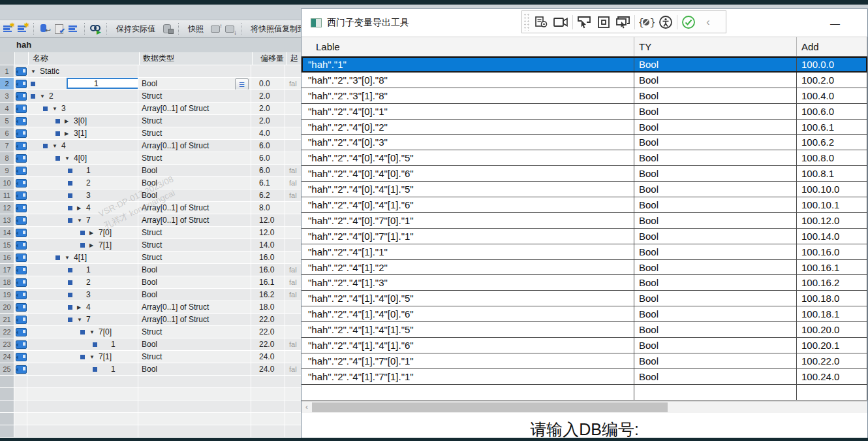 The image size is (868, 441). What do you see at coordinates (83, 97) in the screenshot?
I see `name-cell: ▼2` at bounding box center [83, 97].